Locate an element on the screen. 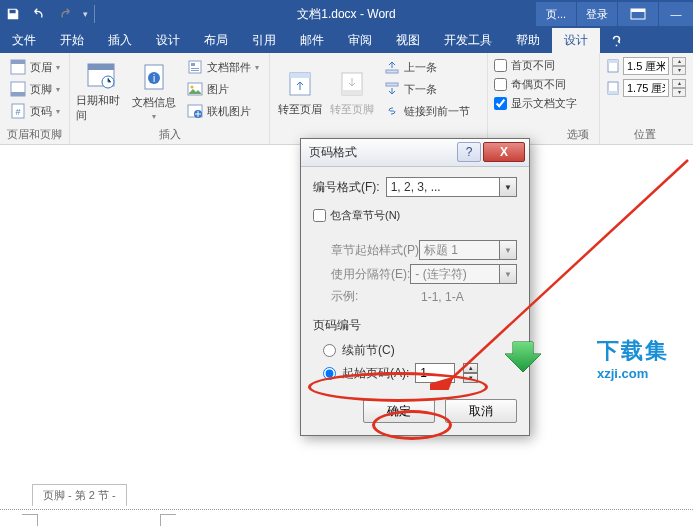 The height and width of the screenshot is (528, 693). ribbon-tabs: 文件 开始 插入 设计 布局 引用 邮件 审阅 视图 开发工具 帮助 设计 is located at coordinates (346, 40).